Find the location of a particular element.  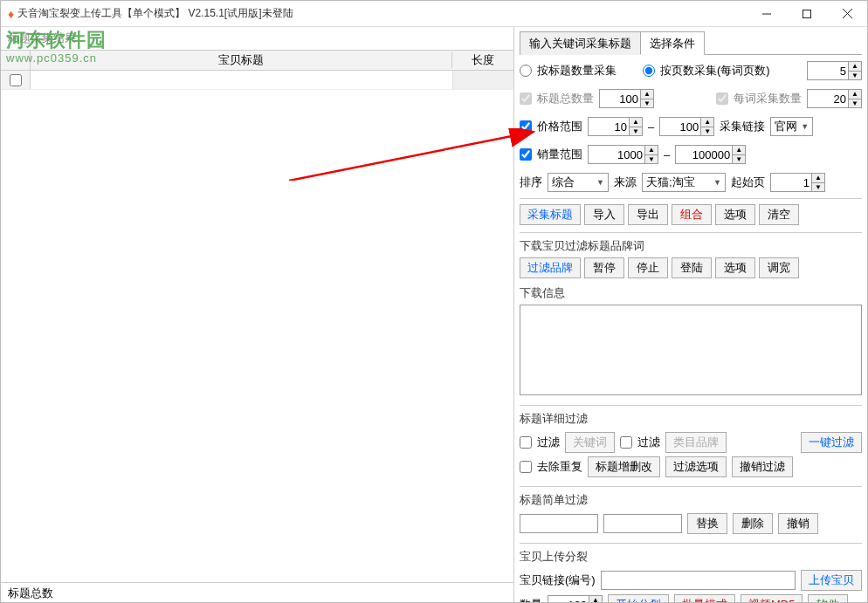

download-info-textarea is located at coordinates (691, 350).